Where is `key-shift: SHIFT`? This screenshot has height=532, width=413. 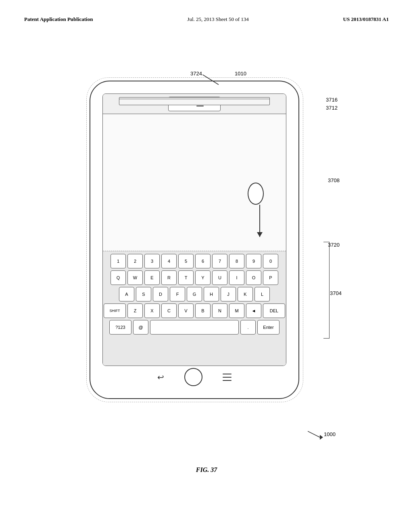 key-shift: SHIFT is located at coordinates (115, 311).